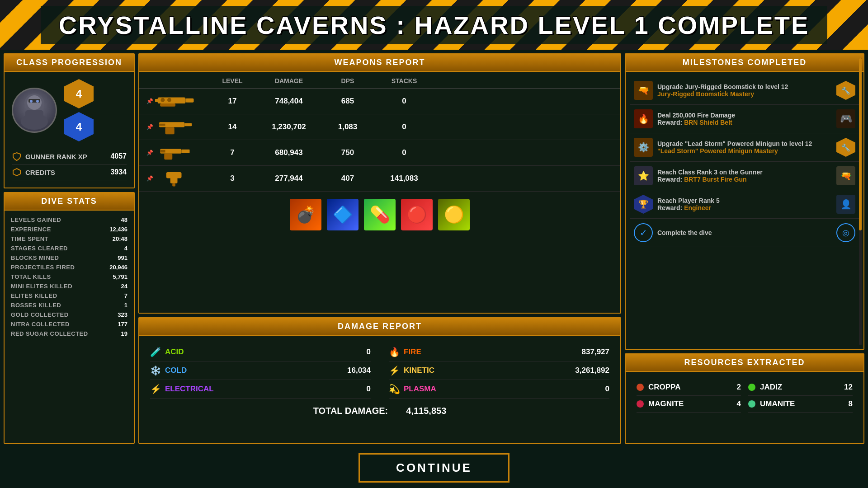 This screenshot has width=868, height=488. Describe the element at coordinates (123, 324) in the screenshot. I see `dive-stat-value: 177` at that location.